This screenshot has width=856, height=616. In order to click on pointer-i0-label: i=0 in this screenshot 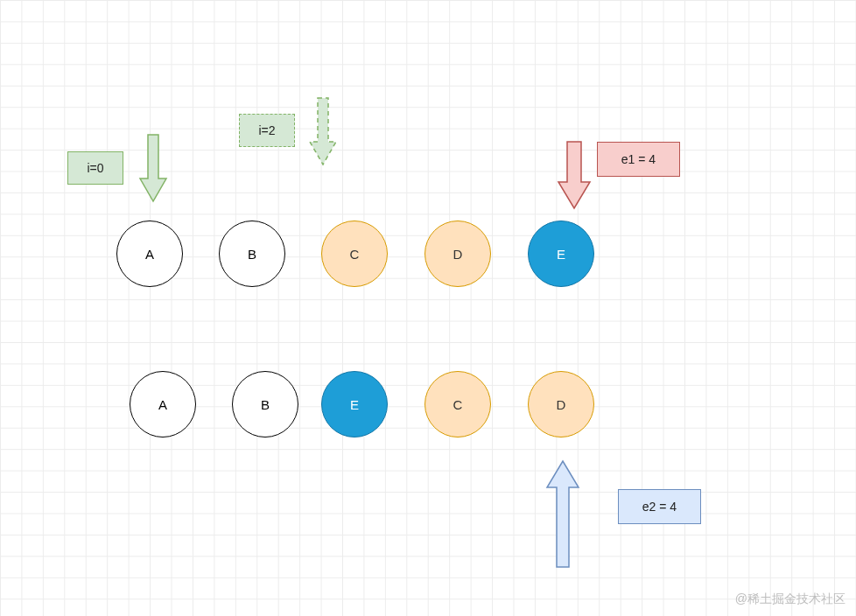, I will do `click(95, 168)`.